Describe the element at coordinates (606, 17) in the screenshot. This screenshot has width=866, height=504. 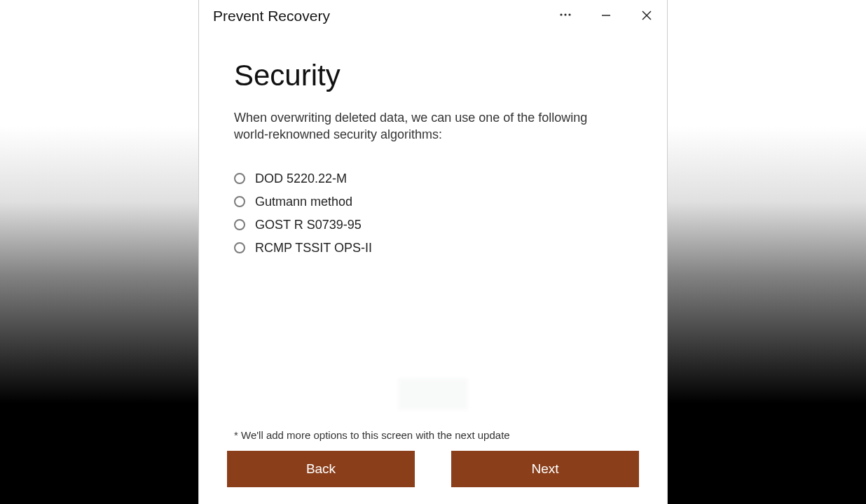
I see `minimize-icon` at that location.